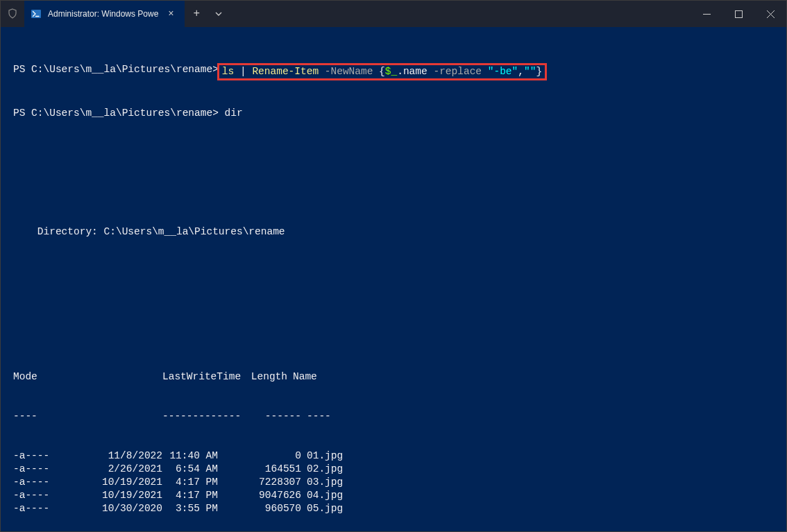 The image size is (787, 532). Describe the element at coordinates (115, 14) in the screenshot. I see `titlebar-left: Administrator: Windows Powe × +` at that location.